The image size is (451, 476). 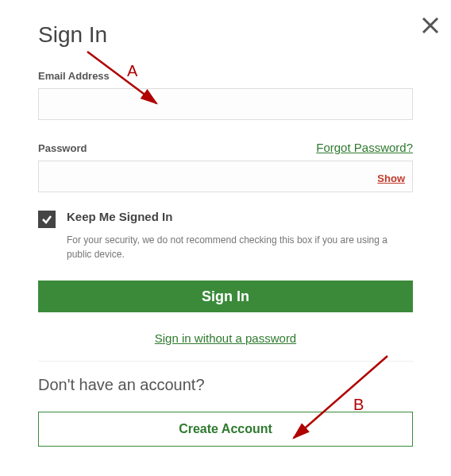 I want to click on sign-in-button: Sign In, so click(x=226, y=296).